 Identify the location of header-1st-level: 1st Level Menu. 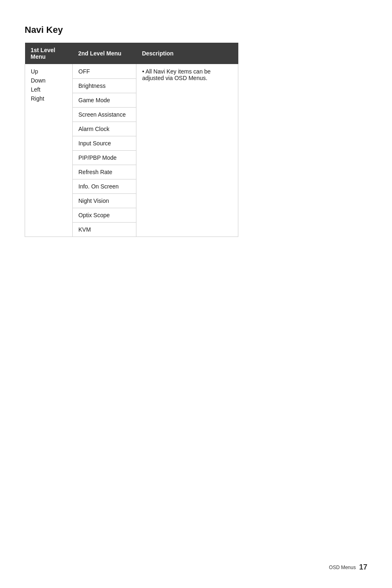
(49, 53).